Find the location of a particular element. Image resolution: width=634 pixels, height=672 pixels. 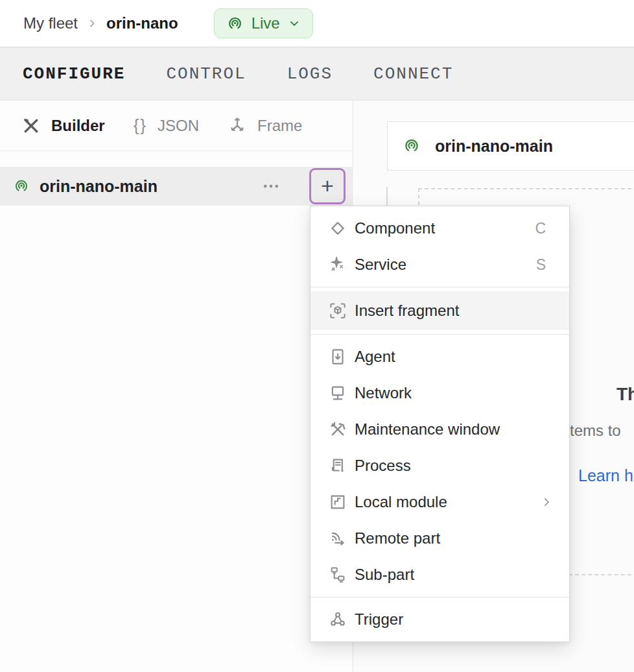

view-toggle-builder: Builder is located at coordinates (64, 126).